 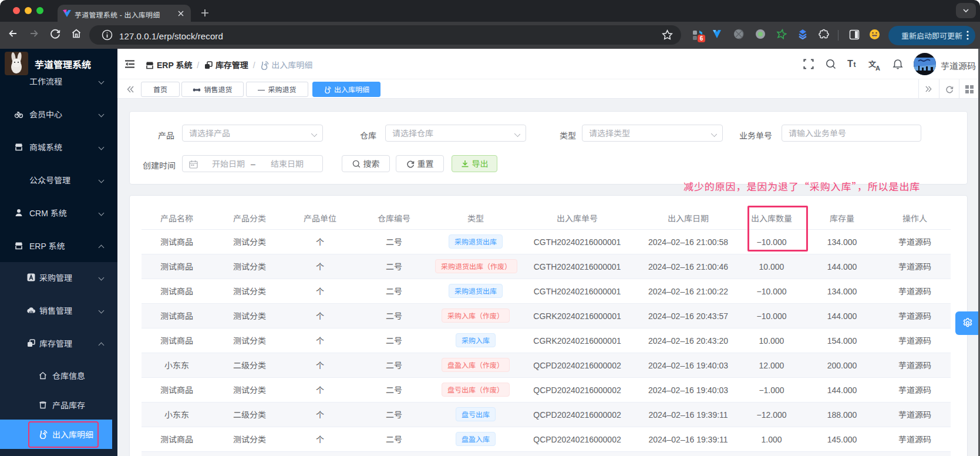 What do you see at coordinates (855, 65) in the screenshot?
I see `svg-text: t` at bounding box center [855, 65].